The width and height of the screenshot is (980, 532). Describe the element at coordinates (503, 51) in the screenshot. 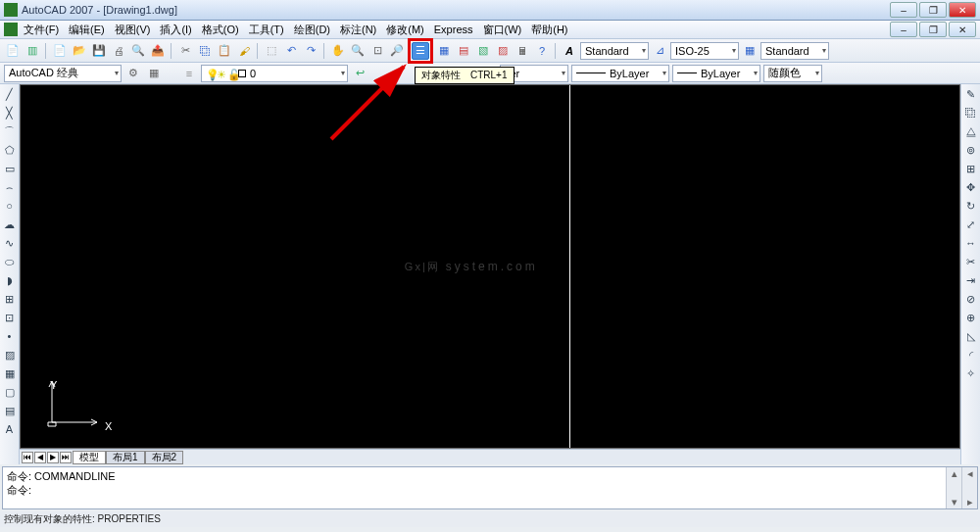

I see `markup-icon: ▨` at that location.